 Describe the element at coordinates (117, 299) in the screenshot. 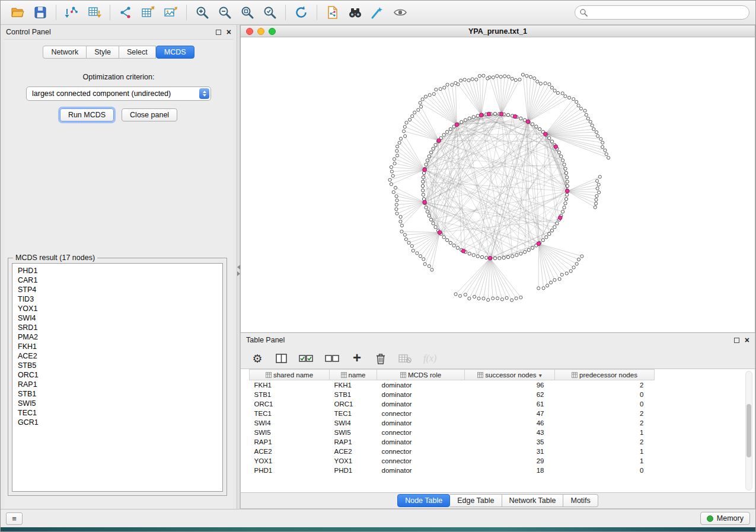

I see `mcds-result-item: TID3` at that location.